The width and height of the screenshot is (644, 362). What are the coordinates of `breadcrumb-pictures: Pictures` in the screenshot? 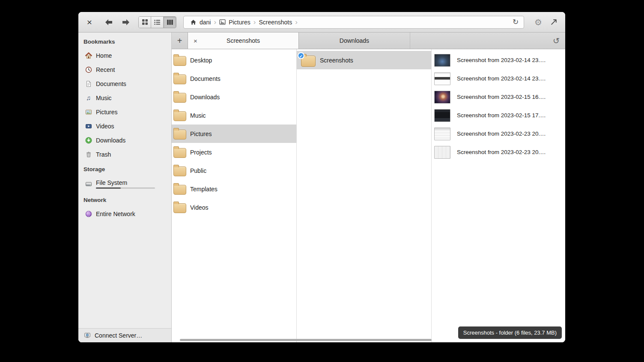 It's located at (235, 22).